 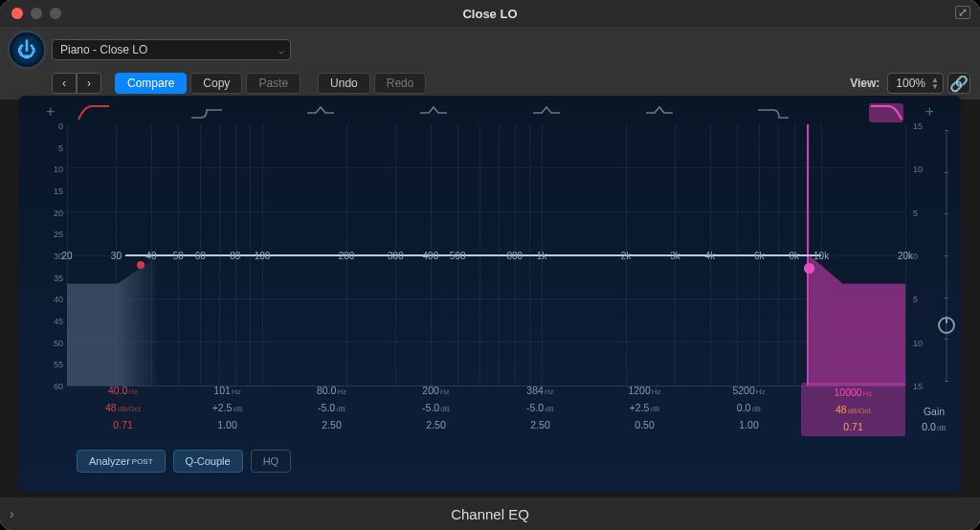 I want to click on lowpass-region, so click(x=858, y=321).